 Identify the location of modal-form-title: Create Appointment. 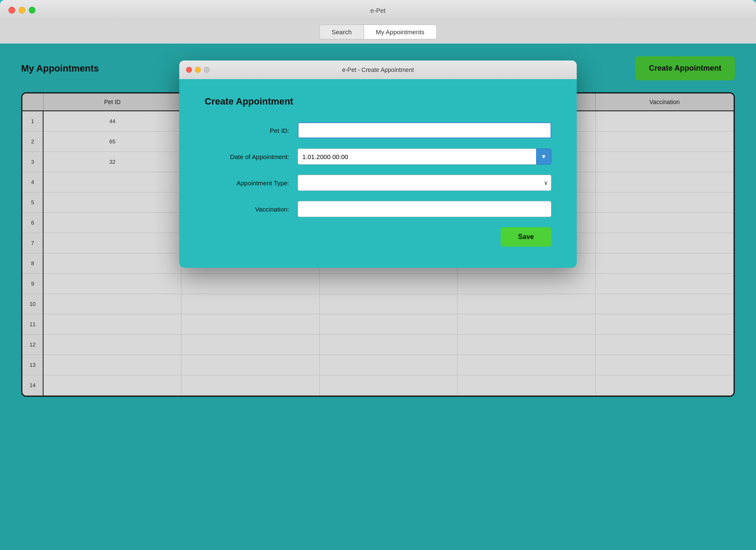
(378, 102).